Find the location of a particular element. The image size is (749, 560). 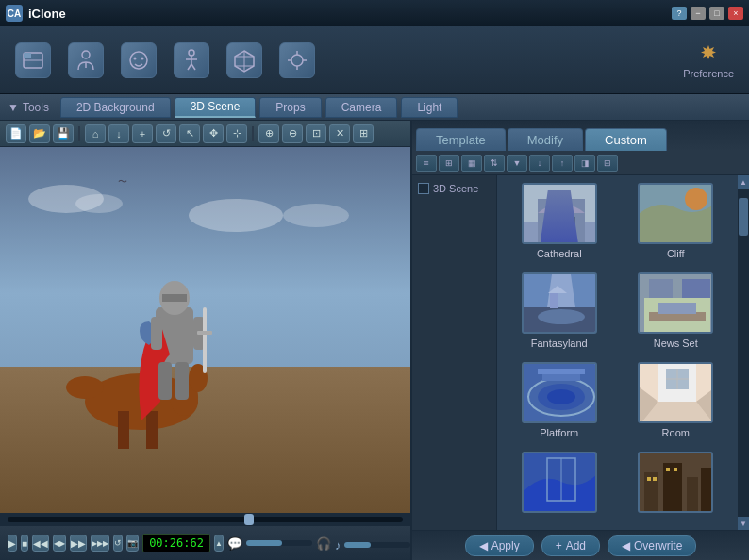

timeline-track is located at coordinates (206, 519).